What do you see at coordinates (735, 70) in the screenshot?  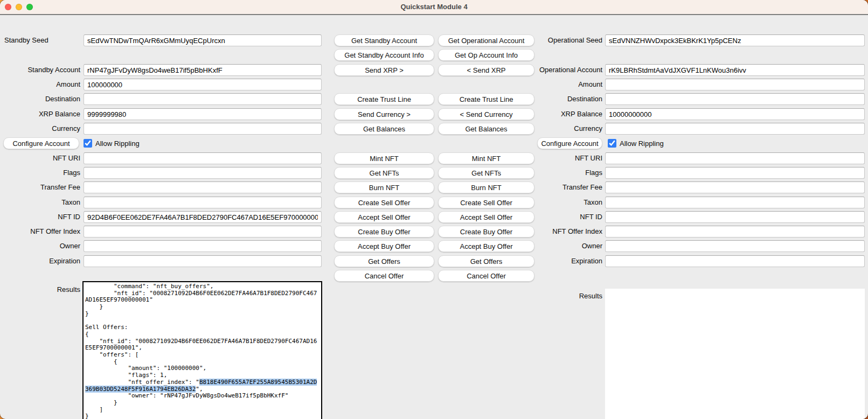 I see `operational-account-input` at bounding box center [735, 70].